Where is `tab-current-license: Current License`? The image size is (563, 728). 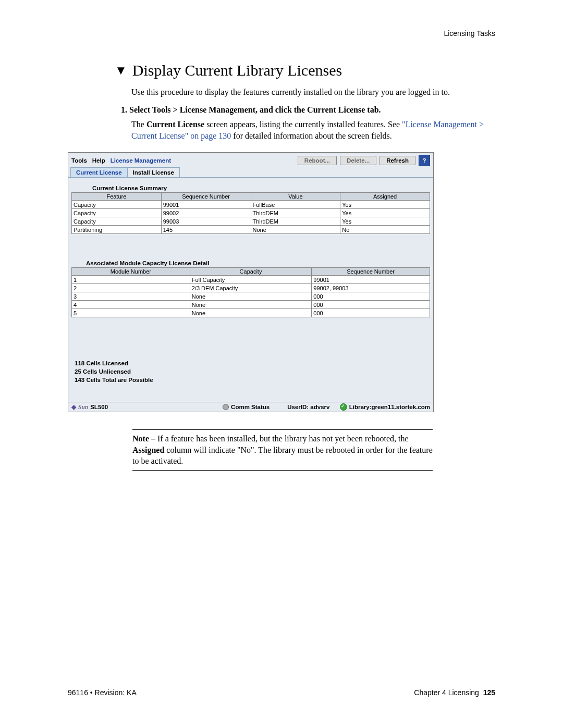
tab-current-license: Current License is located at coordinates (99, 172).